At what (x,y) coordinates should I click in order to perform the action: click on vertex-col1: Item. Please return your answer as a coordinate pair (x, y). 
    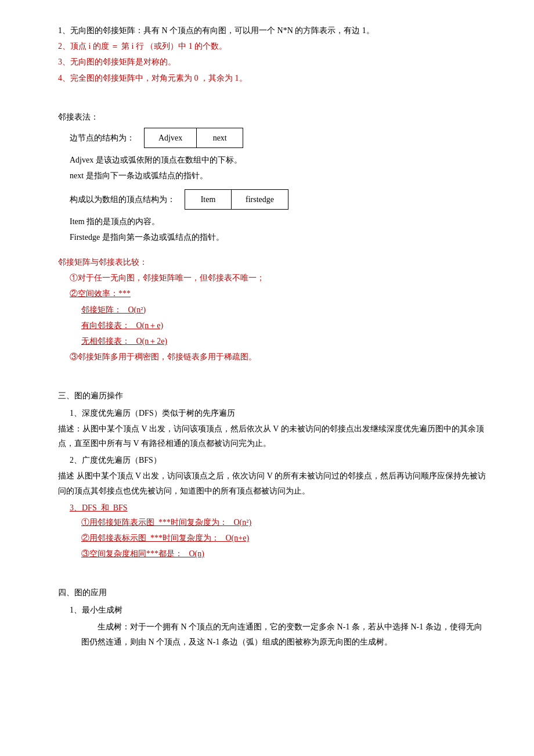
    Looking at the image, I should click on (208, 199).